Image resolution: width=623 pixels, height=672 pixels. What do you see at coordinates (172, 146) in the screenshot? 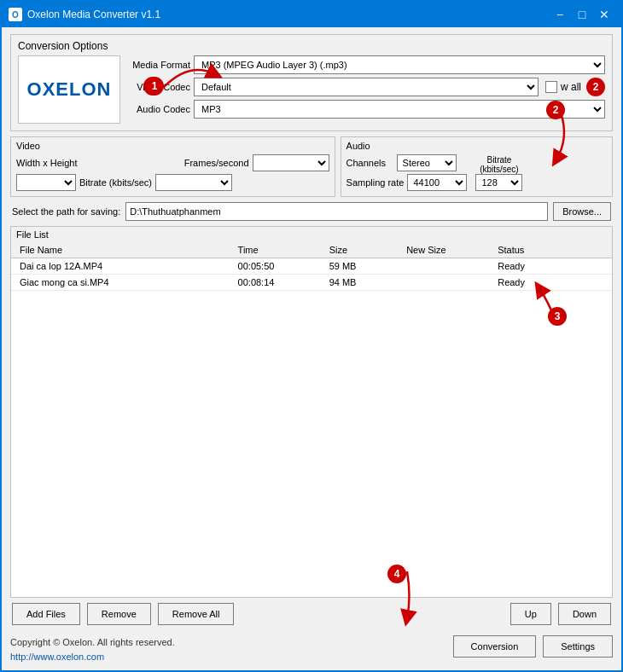
I see `video-title: Video` at bounding box center [172, 146].